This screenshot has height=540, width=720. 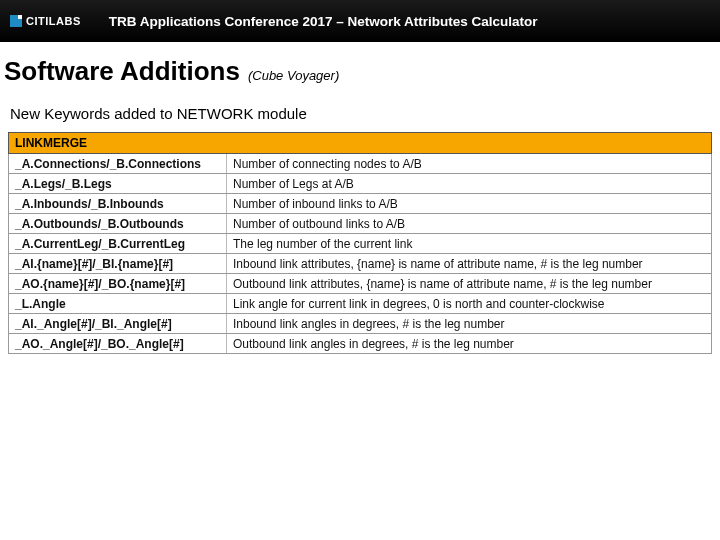 I want to click on heading-sub: (Cube Voyager), so click(x=294, y=76).